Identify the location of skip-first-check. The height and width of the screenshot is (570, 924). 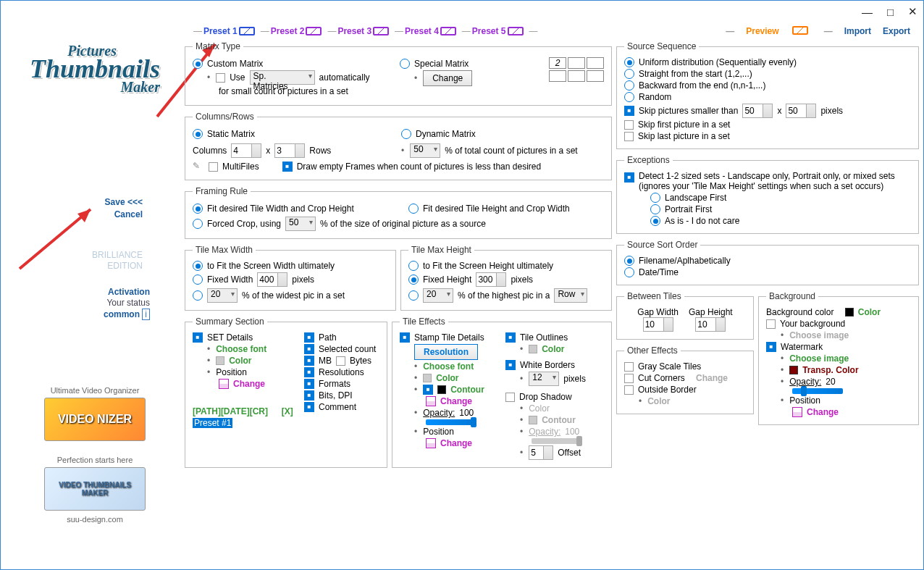
(629, 125).